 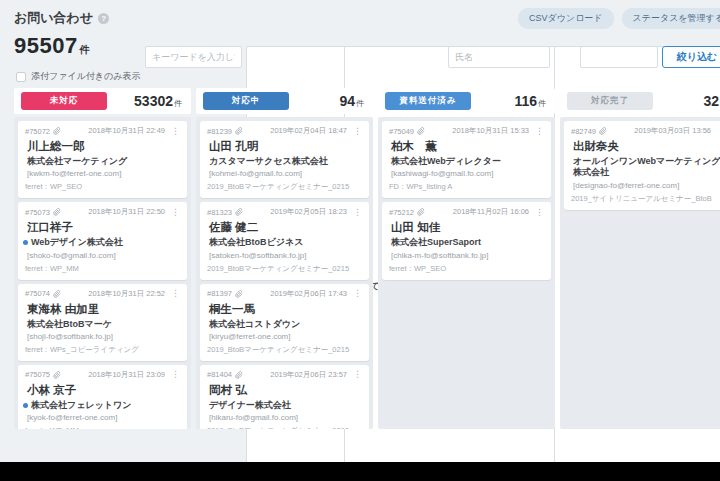 What do you see at coordinates (102, 397) in the screenshot?
I see `inquiry-card: #75075 2018年10月31日 23:09 ⋮ 小林 京子 株式会社フェレ…` at bounding box center [102, 397].